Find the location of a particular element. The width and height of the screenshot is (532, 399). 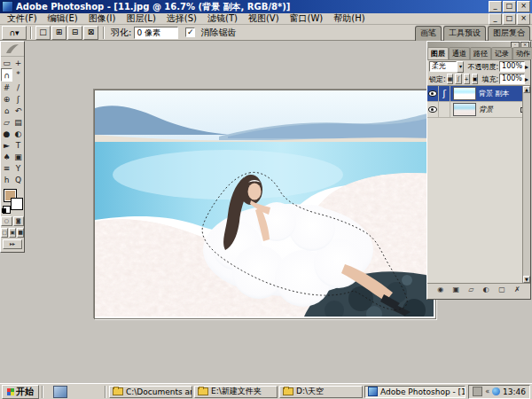

doc-close-button: × is located at coordinates (523, 20).